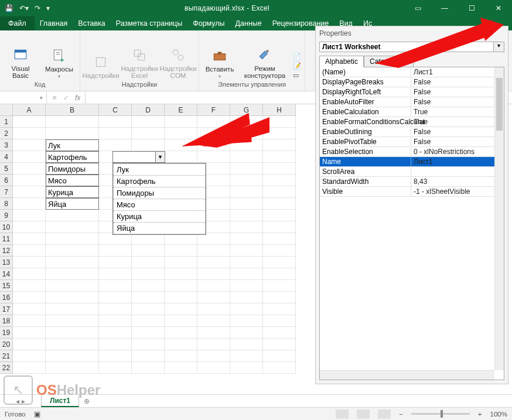  I want to click on row-header: 16, so click(6, 298).